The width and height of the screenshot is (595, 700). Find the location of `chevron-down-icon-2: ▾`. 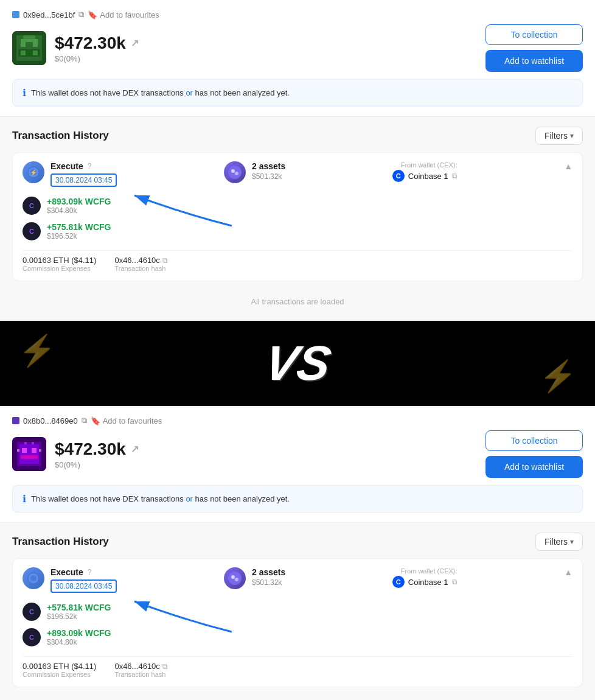

chevron-down-icon-2: ▾ is located at coordinates (572, 542).